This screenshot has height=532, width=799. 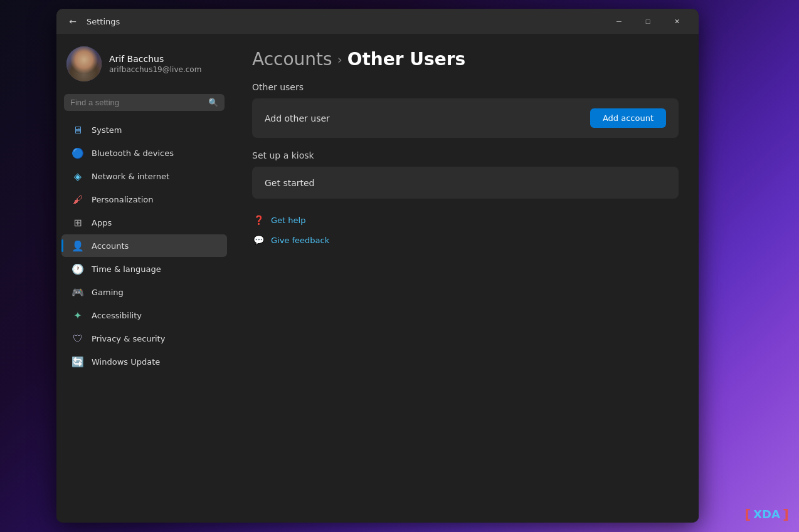 I want to click on sidebar-item-label: Personalization, so click(x=123, y=199).